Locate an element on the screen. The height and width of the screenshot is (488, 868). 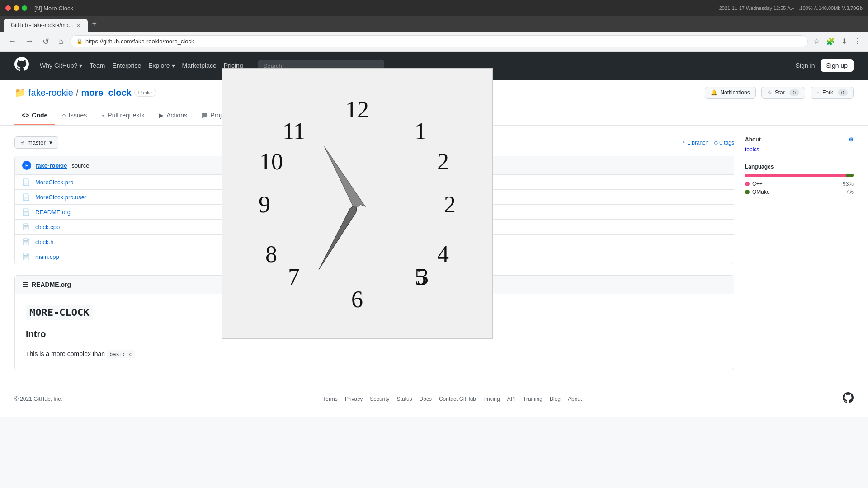
lang-item-cpp: C++ 93% is located at coordinates (799, 184).